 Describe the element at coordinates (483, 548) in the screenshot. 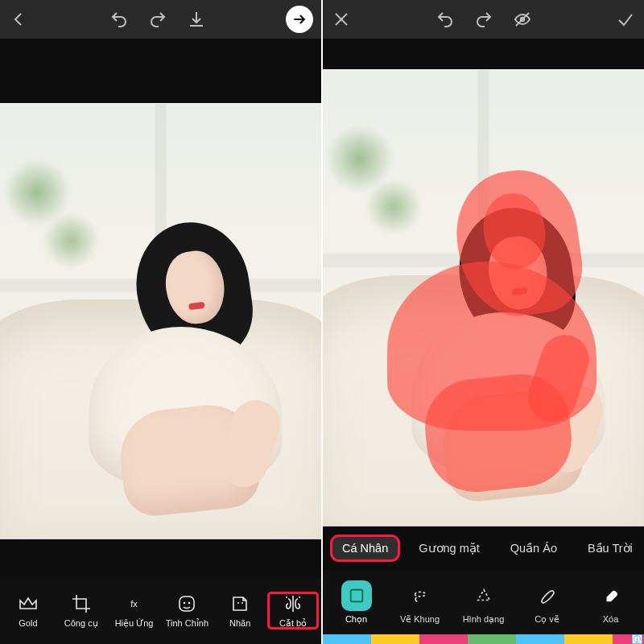

I see `category-chipbar: Cá Nhân Gương mặt Quần Áo Bầu Trời` at that location.